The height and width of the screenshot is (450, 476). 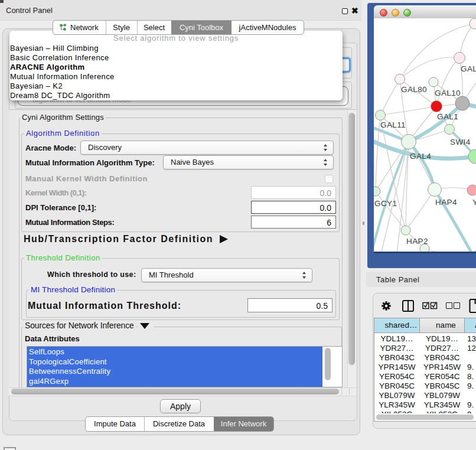 I want to click on svg-text: Y, so click(x=474, y=202).